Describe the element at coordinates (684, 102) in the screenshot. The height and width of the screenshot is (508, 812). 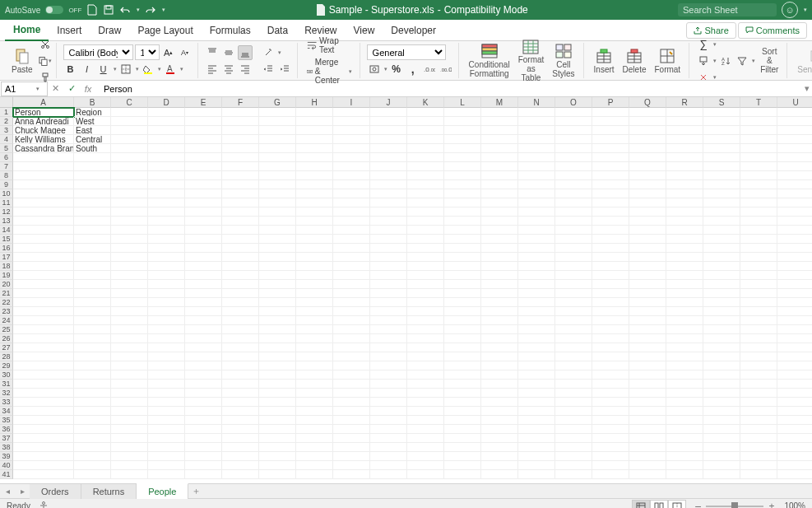
I see `column-header: R` at that location.